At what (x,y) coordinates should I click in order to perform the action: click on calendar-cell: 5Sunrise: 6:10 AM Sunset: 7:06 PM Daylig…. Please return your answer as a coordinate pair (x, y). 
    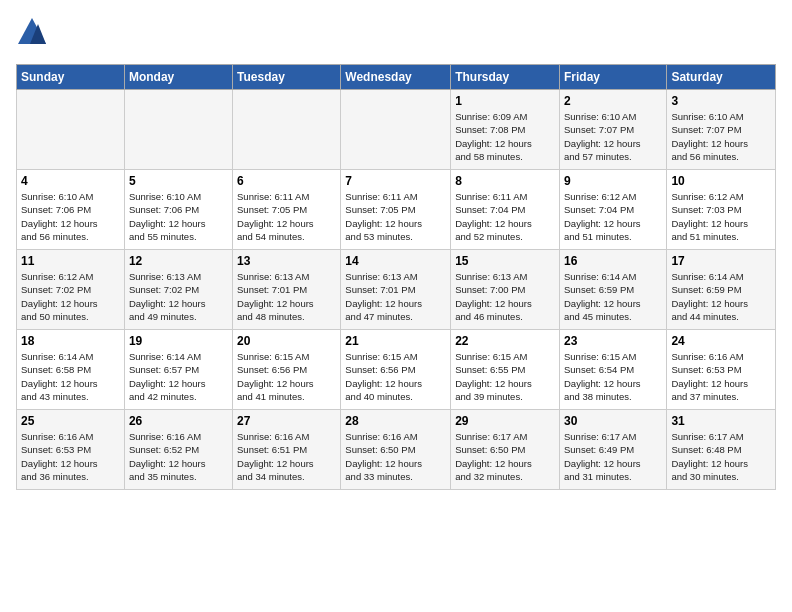
    Looking at the image, I should click on (178, 210).